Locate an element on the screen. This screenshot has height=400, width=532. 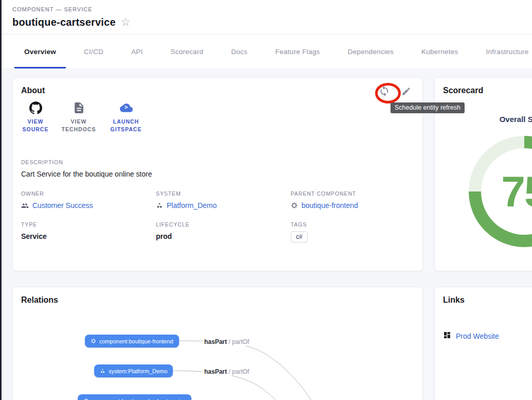
page-title: boutique-cartservice is located at coordinates (64, 23).